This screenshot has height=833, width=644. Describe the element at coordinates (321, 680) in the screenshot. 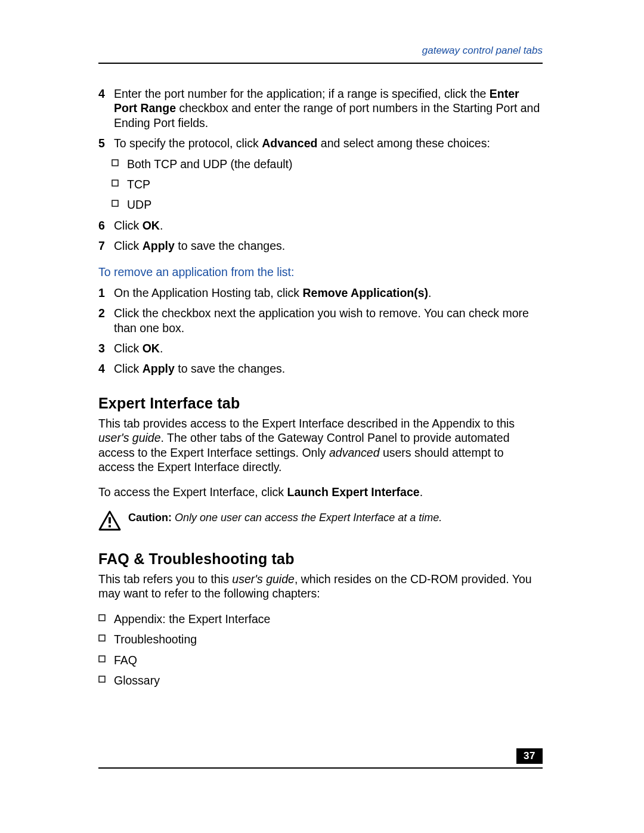

I see `faq-item: Glossary` at that location.